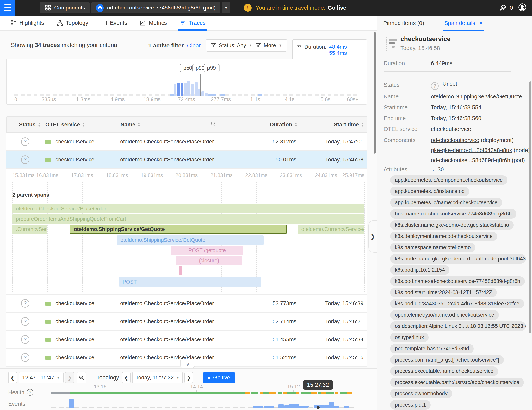 This screenshot has height=410, width=532. Describe the element at coordinates (202, 404) in the screenshot. I see `events-timeline` at that location.